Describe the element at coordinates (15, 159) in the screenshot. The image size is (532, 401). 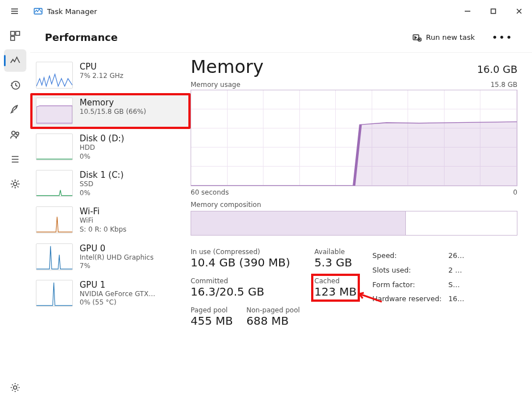
I see `nav-details` at that location.